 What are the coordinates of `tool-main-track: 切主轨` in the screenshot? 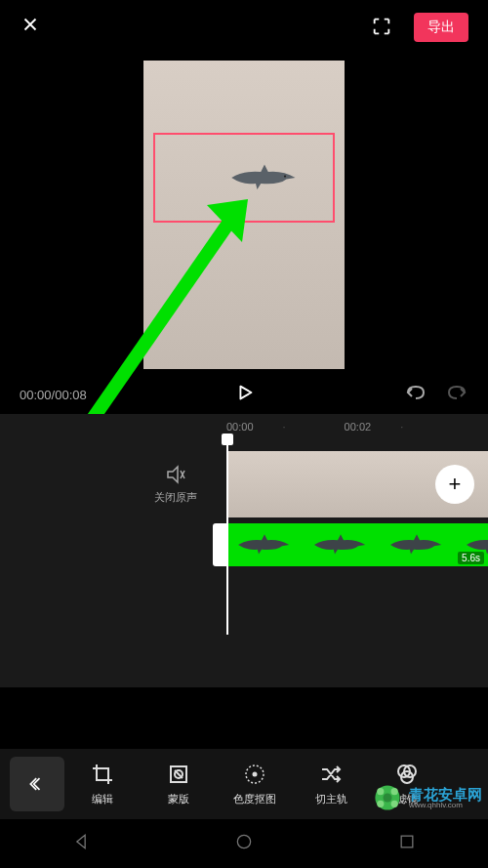 It's located at (331, 785).